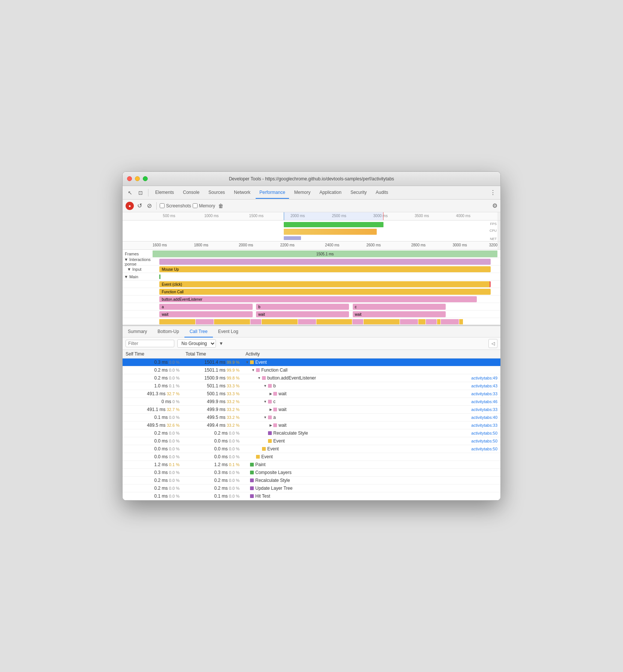 This screenshot has height=672, width=623. I want to click on activity-cell: ▼ a activitytabs:40, so click(371, 418).